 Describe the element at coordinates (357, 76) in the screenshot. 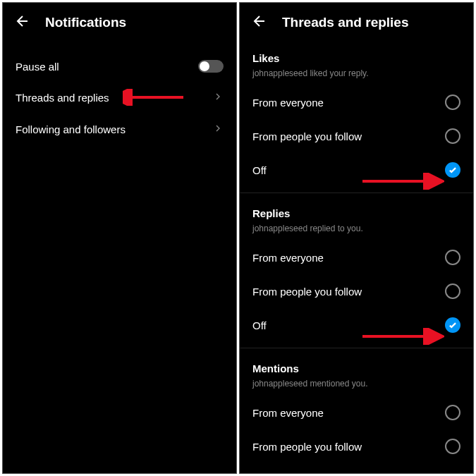

I see `section-subtitle-likes: johnappleseed liked your reply.` at that location.